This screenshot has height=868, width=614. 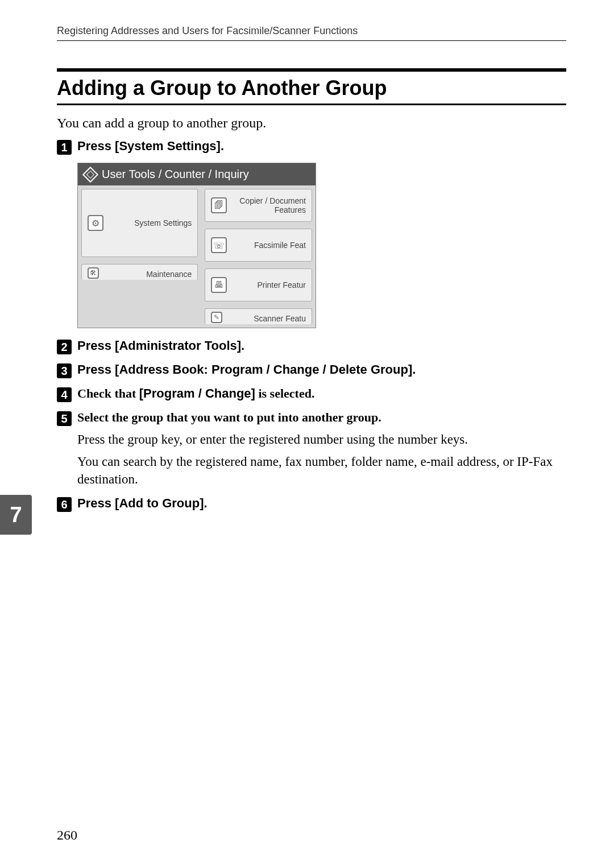 I want to click on maintenance-button: 🛠 Maintenance, so click(x=140, y=272).